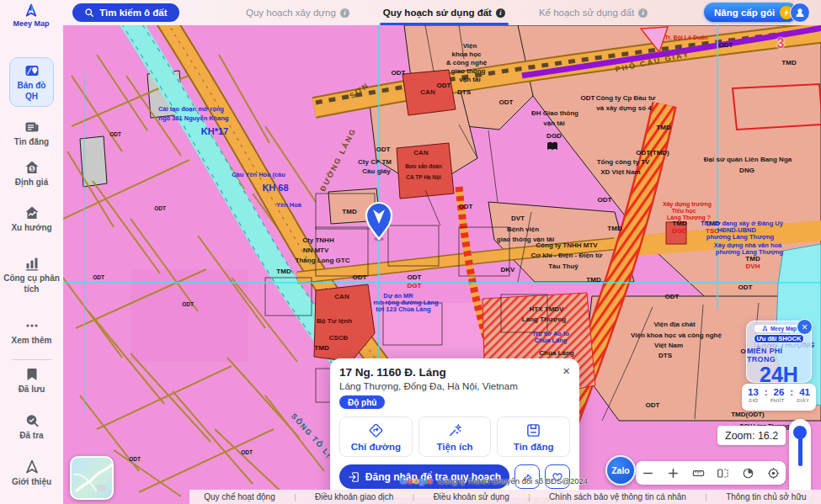 The height and width of the screenshot is (504, 821). What do you see at coordinates (455, 386) in the screenshot?
I see `popup-address: Láng Thượng, Đống Đa, Hà Nội, Vietnam` at bounding box center [455, 386].